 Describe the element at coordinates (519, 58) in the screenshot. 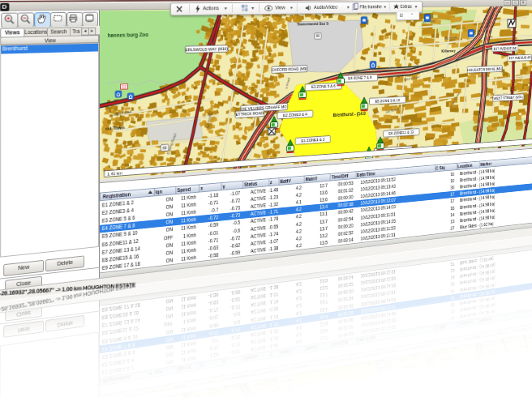

I see `svg-text: 1ST AVENUE (M` at that location.